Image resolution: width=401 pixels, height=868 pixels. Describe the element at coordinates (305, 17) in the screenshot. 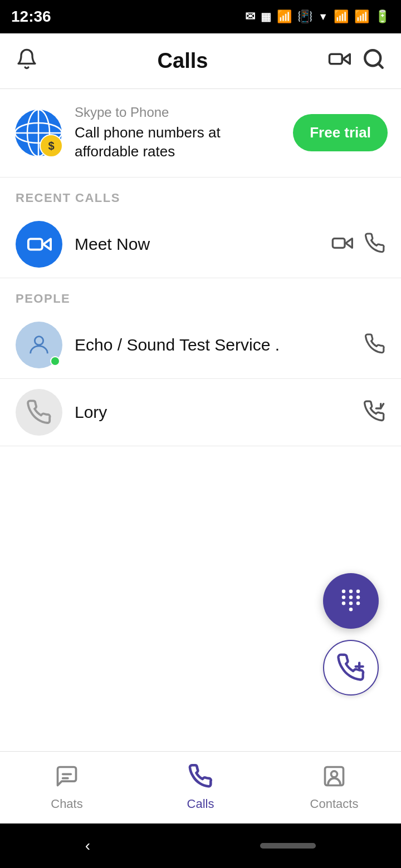

I see `vibrate-icon: 📳` at that location.